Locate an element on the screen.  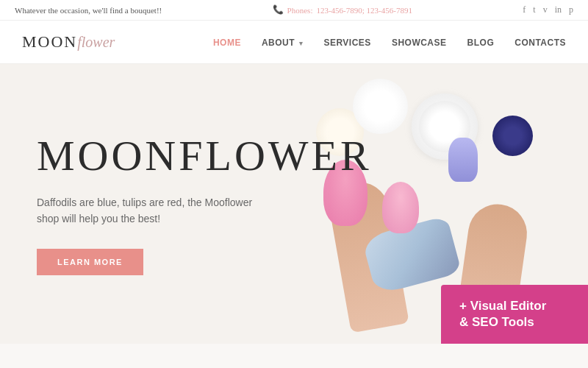
visual-editor-badge: + Visual Editor & SEO Tools is located at coordinates (514, 314).